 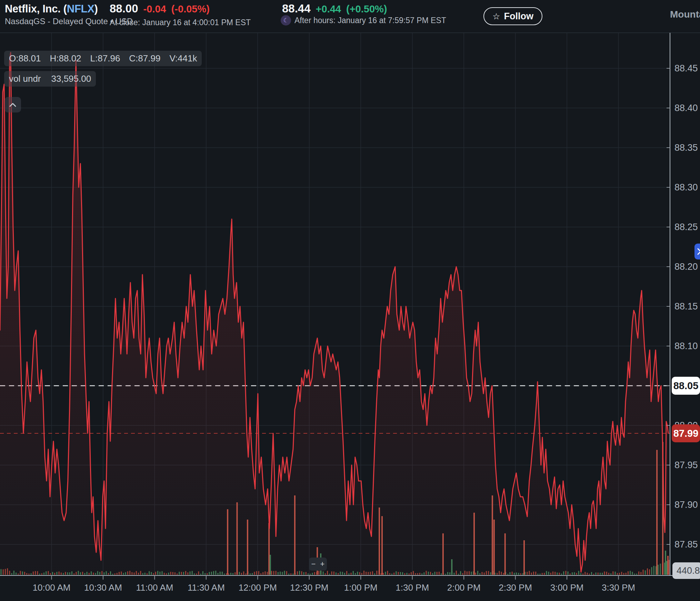 I want to click on chevron-right-icon, so click(x=699, y=252).